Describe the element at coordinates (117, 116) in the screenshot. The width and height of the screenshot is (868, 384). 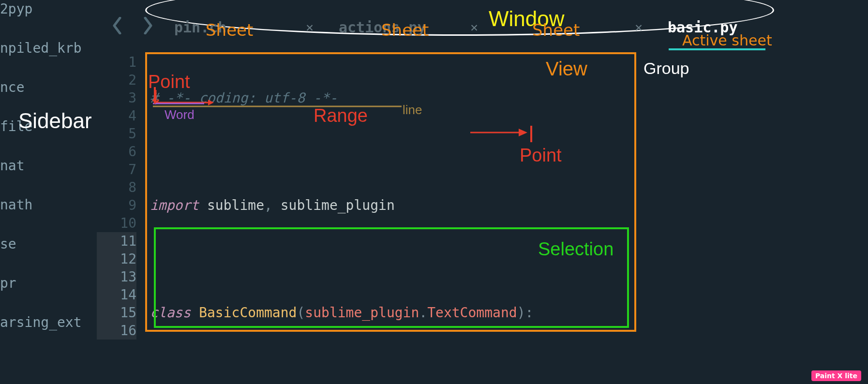
I see `line-number: 4` at that location.